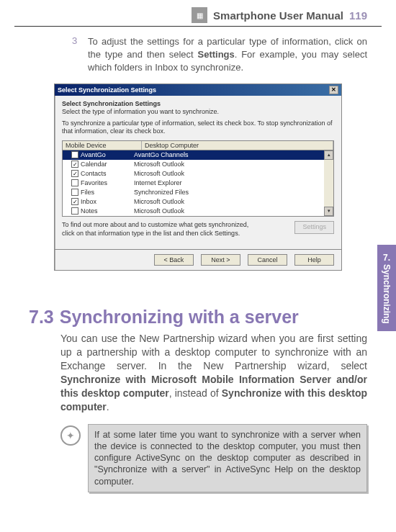 The height and width of the screenshot is (532, 396). I want to click on section-heading: 7.3 Synchronizing with a server, so click(198, 317).